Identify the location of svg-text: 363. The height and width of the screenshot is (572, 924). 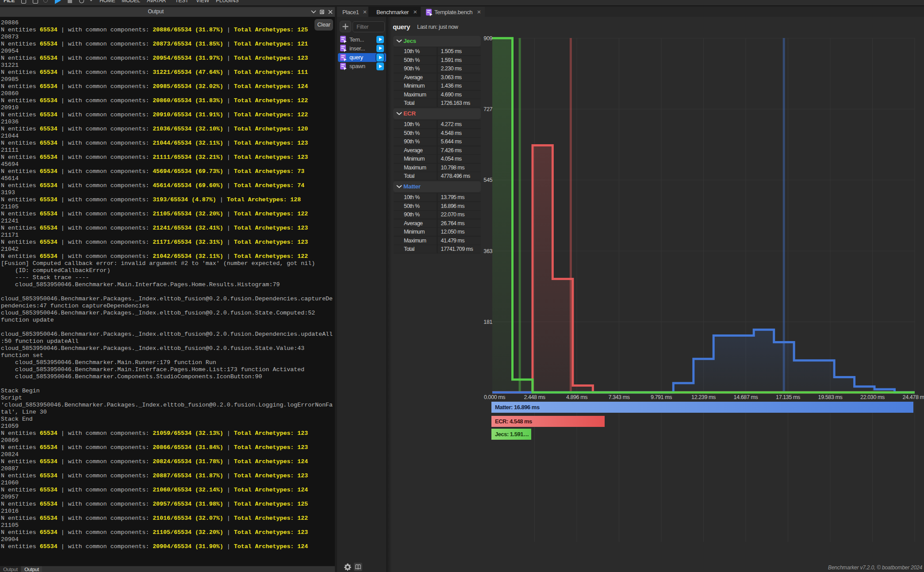
(488, 251).